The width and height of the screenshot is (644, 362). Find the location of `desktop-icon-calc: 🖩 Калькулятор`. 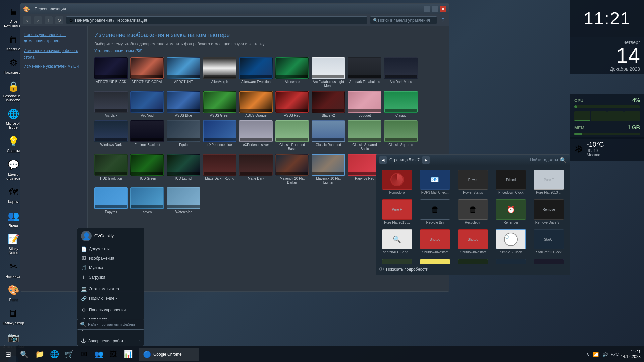

desktop-icon-calc: 🖩 Калькулятор is located at coordinates (13, 316).